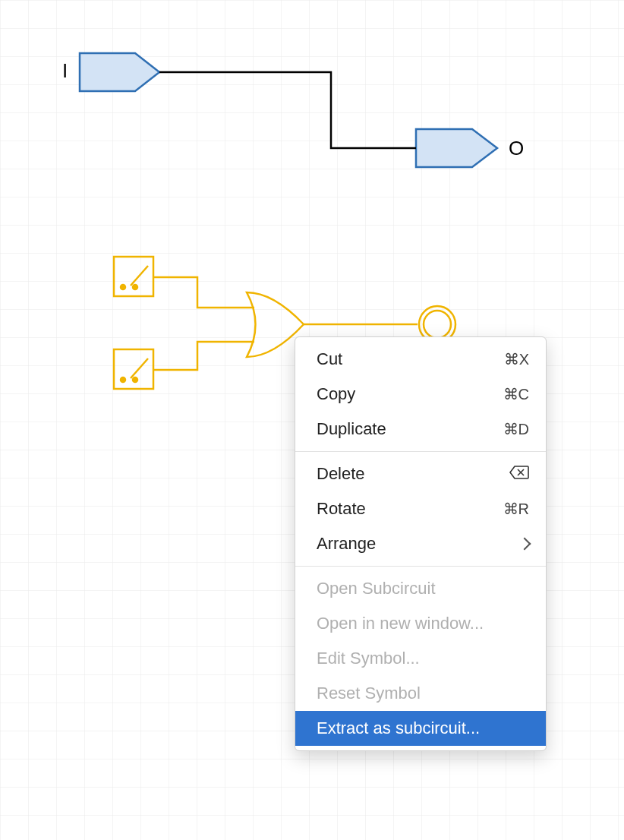 Image resolution: width=624 pixels, height=840 pixels. Describe the element at coordinates (203, 355) in the screenshot. I see `wire-sw2` at that location.